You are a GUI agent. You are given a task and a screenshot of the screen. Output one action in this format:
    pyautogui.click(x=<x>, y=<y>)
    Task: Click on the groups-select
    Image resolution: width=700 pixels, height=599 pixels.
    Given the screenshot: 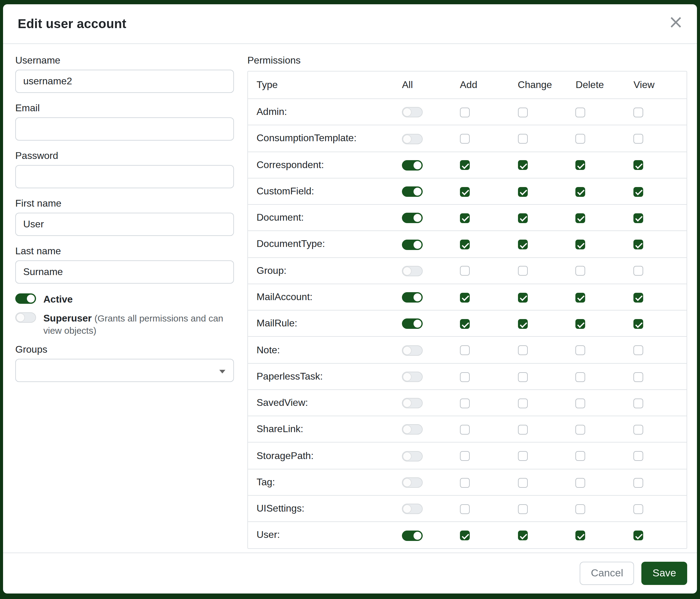 What is the action you would take?
    pyautogui.click(x=124, y=370)
    